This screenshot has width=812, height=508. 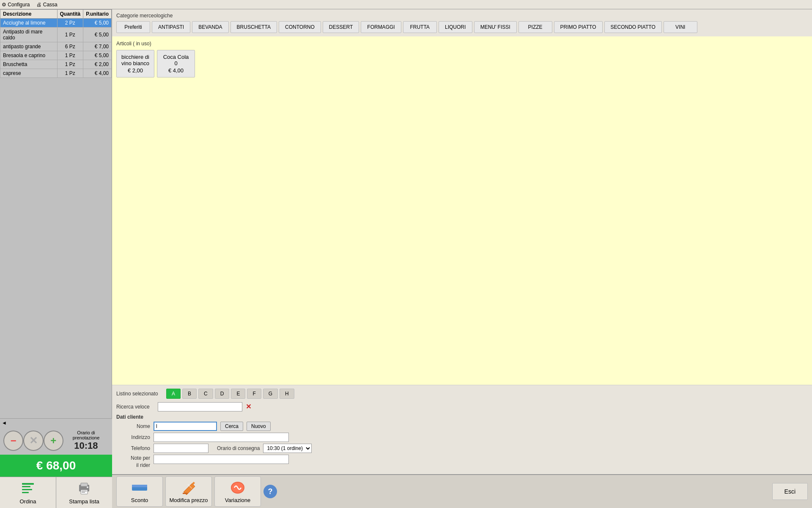 What do you see at coordinates (29, 64) in the screenshot?
I see `cell-descrizione: Bruschetta` at bounding box center [29, 64].